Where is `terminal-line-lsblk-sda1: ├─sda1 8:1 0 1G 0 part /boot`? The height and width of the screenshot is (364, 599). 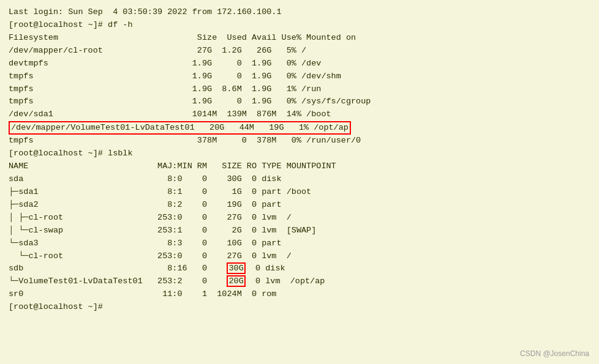 terminal-line-lsblk-sda1: ├─sda1 8:1 0 1G 0 part /boot is located at coordinates (300, 192).